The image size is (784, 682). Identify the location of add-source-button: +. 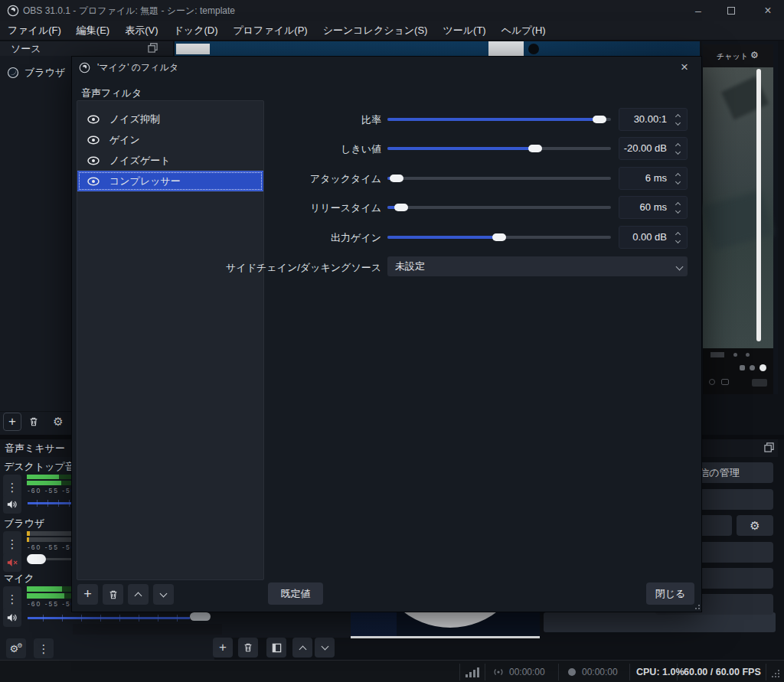
(12, 422).